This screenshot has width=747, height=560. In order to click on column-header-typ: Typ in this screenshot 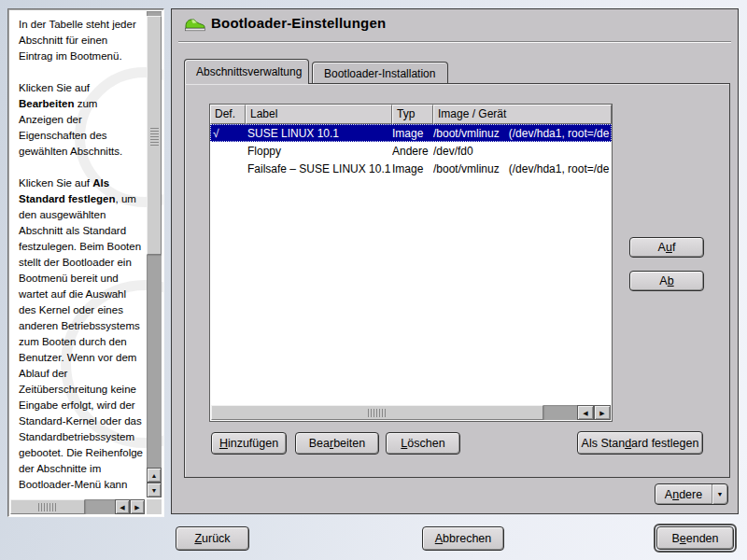, I will do `click(413, 114)`.